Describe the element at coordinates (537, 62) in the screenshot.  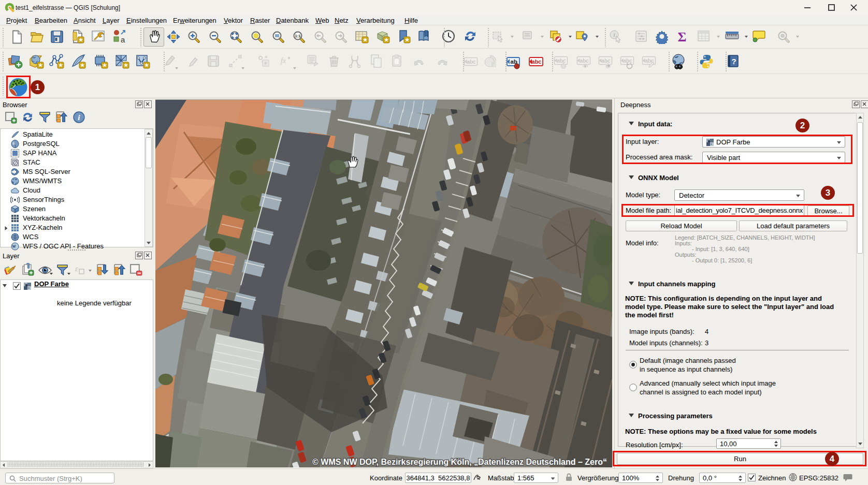
I see `svg-text: abc` at that location.